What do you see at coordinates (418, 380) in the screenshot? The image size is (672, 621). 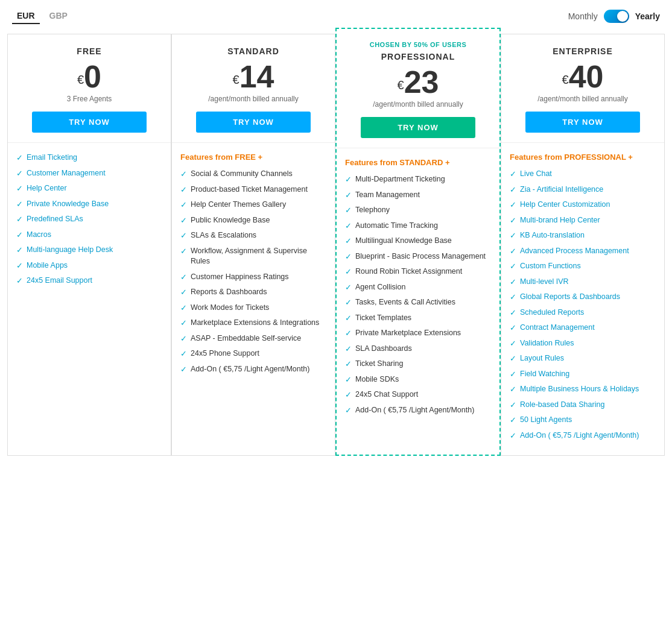 I see `feature-item: ✓ Mobile SDKs` at bounding box center [418, 380].